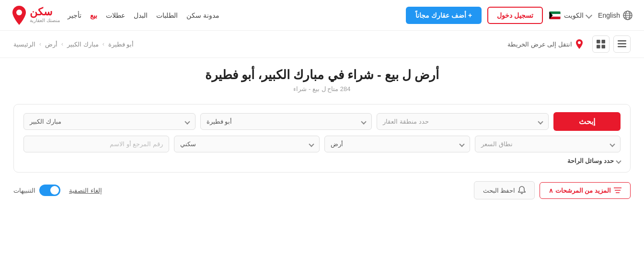 The height and width of the screenshot is (278, 644). I want to click on header-right: مدونة سكن الطلبات البدل عطلات بيع تأجير …, so click(115, 15).